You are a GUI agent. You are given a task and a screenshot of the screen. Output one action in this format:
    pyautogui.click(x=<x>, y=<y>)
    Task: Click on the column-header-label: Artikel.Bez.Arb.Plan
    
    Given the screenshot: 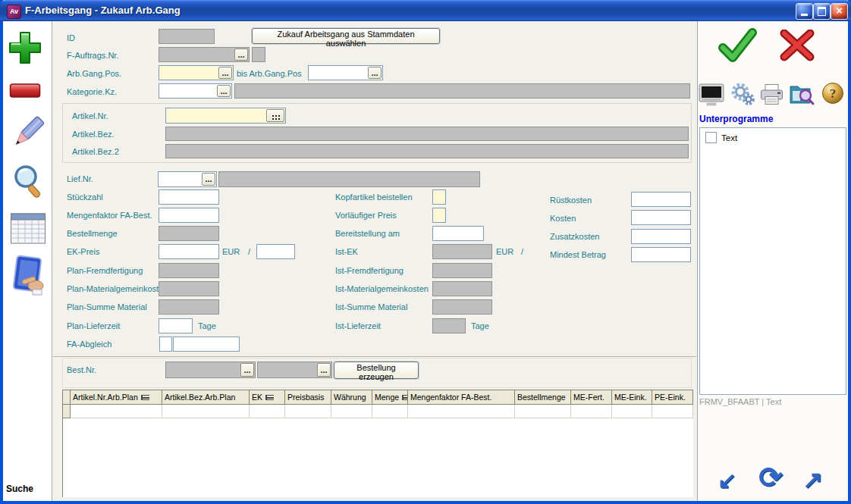 What is the action you would take?
    pyautogui.click(x=200, y=397)
    